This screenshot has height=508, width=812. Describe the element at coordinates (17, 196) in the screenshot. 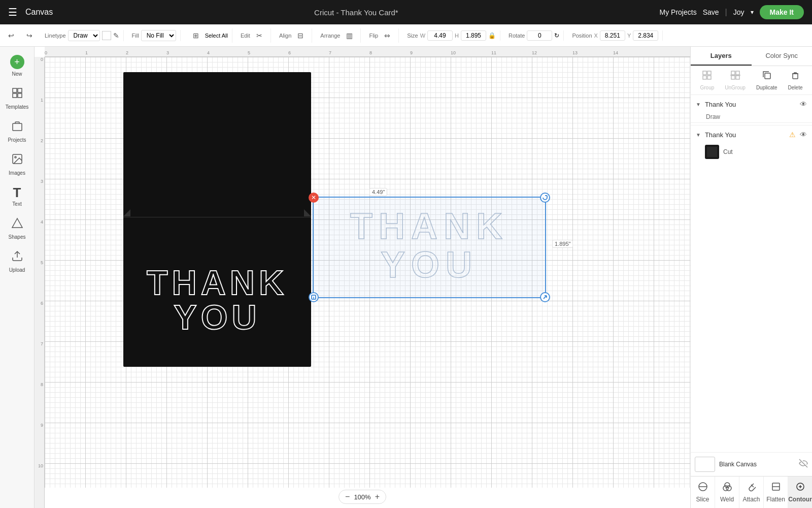

I see `sidebar-item-text: T Text` at that location.